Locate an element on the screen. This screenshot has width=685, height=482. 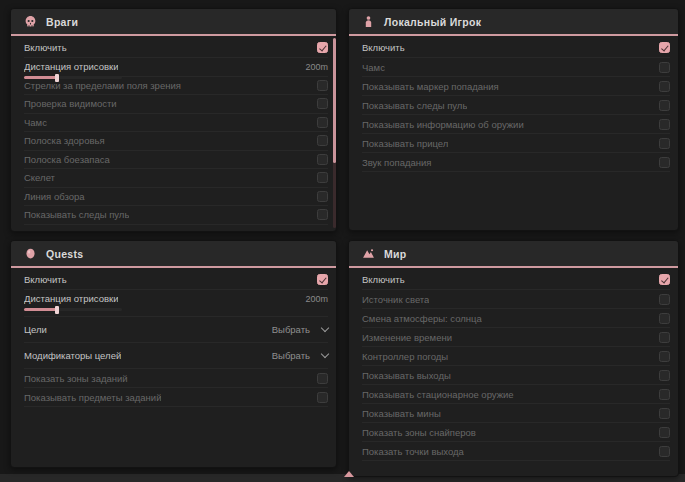
menu-row-toggle: Показывать стационарное оружие is located at coordinates (516, 394).